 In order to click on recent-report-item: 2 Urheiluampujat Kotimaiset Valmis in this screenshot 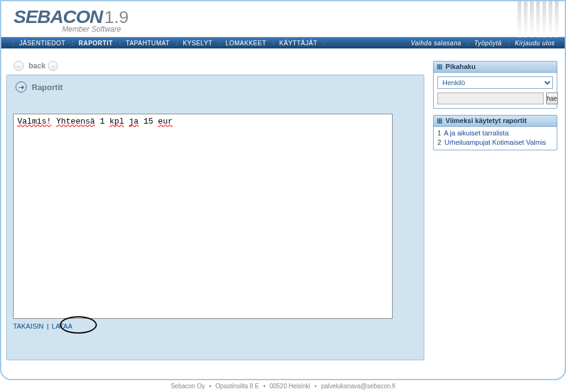, I will do `click(495, 143)`.